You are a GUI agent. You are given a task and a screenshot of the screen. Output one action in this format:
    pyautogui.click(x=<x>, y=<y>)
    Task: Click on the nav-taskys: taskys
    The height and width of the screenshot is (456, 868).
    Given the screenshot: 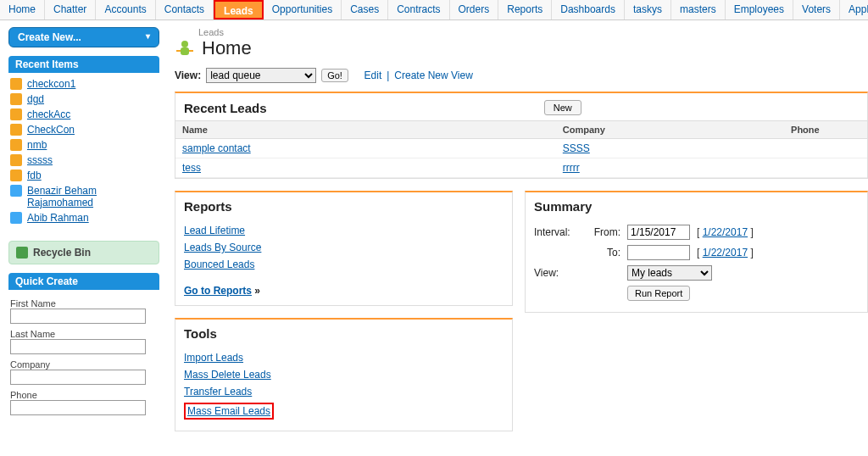 What is the action you would take?
    pyautogui.click(x=648, y=10)
    